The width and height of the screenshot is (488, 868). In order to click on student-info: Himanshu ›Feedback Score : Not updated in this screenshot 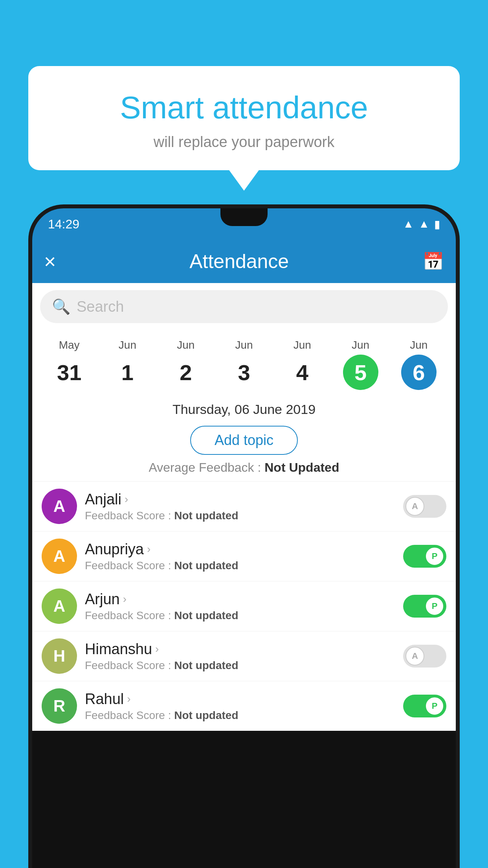, I will do `click(240, 657)`.